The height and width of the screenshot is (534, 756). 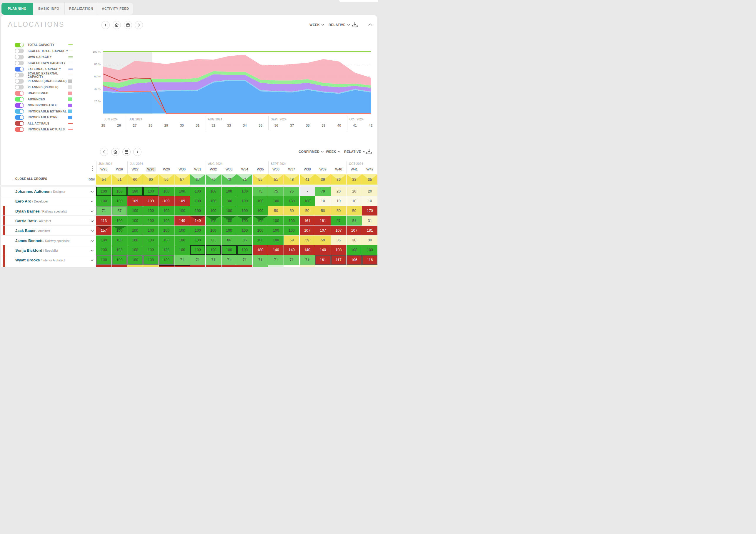 What do you see at coordinates (260, 211) in the screenshot?
I see `allocation-cell-w35: 100` at bounding box center [260, 211].